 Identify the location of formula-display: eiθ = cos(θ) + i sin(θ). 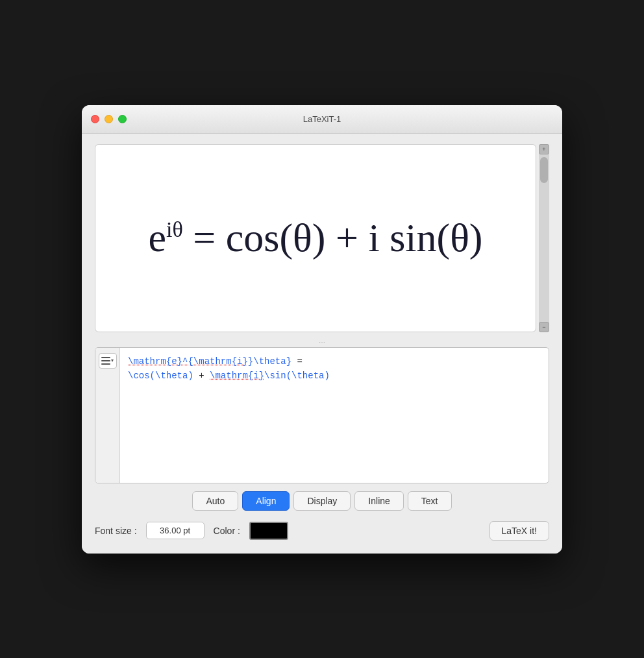
(316, 238).